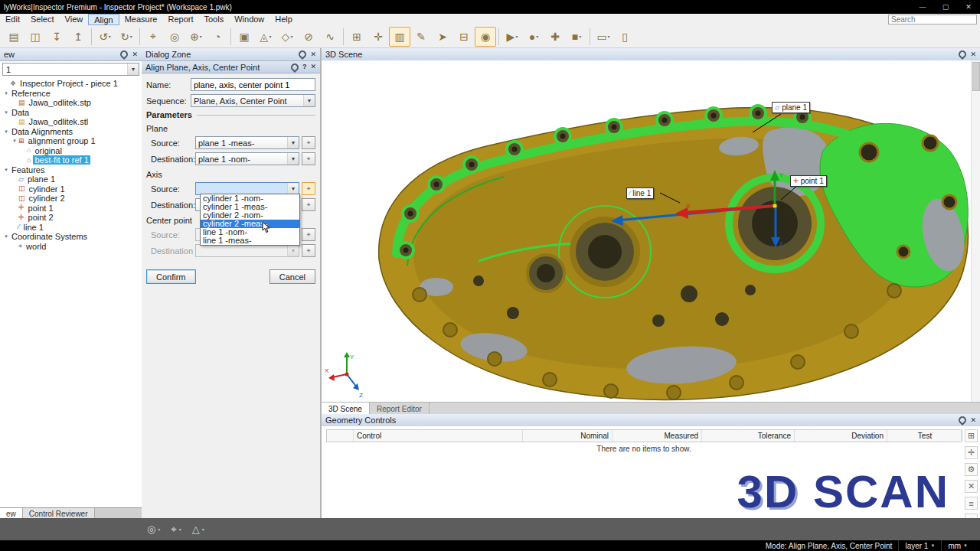 The height and width of the screenshot is (551, 980). I want to click on tree-item: ⌂original, so click(70, 152).